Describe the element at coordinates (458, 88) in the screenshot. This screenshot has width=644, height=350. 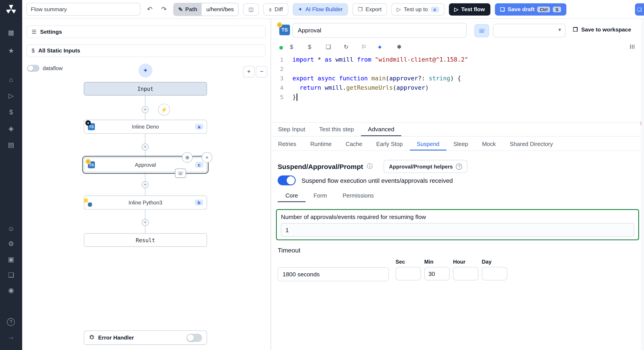
I see `code-editor: 1import * as wmill from "windmill-client…` at that location.